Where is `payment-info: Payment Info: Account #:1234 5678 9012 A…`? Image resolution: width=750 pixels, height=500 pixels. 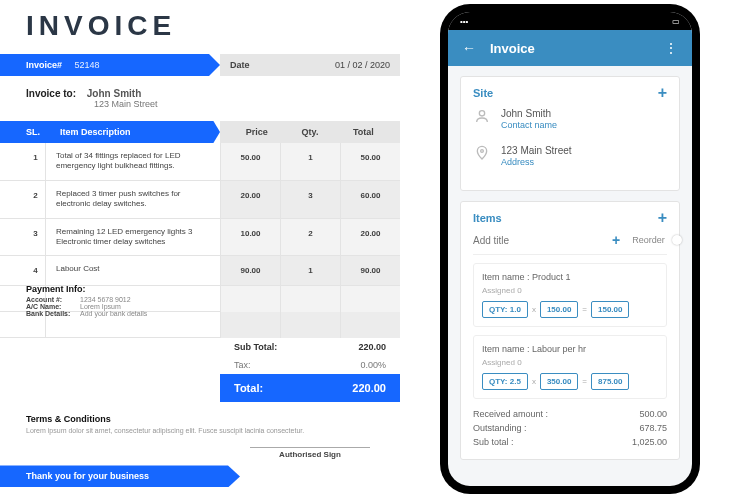
payment-info: Payment Info: Account #:1234 5678 9012 A… is located at coordinates (105, 343).